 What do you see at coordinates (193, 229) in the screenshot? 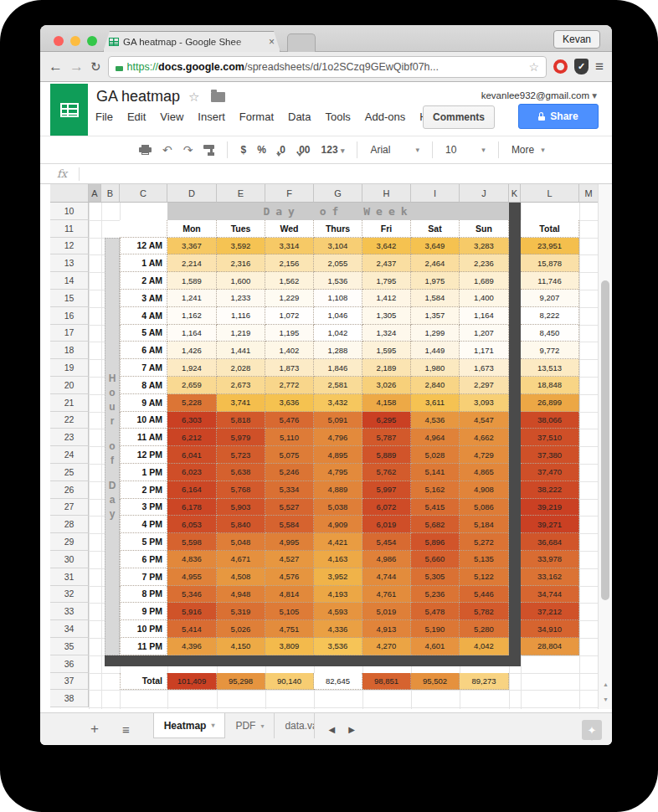
I see `day-header-mon: Mon` at bounding box center [193, 229].